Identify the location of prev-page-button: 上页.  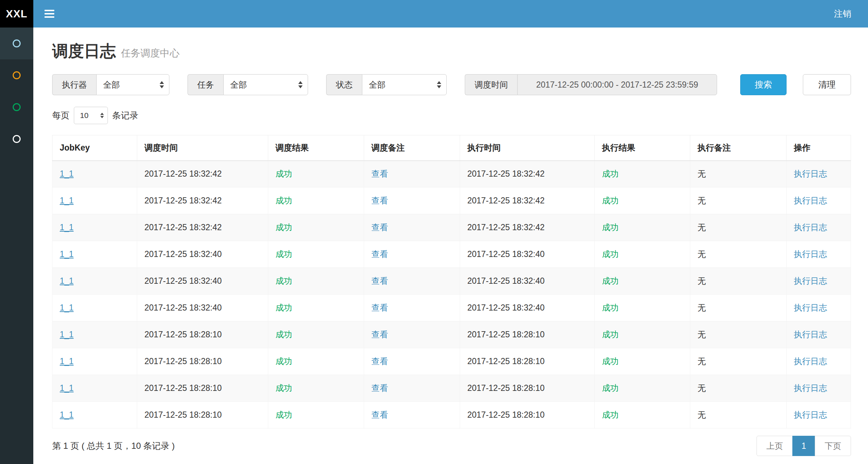
(775, 446).